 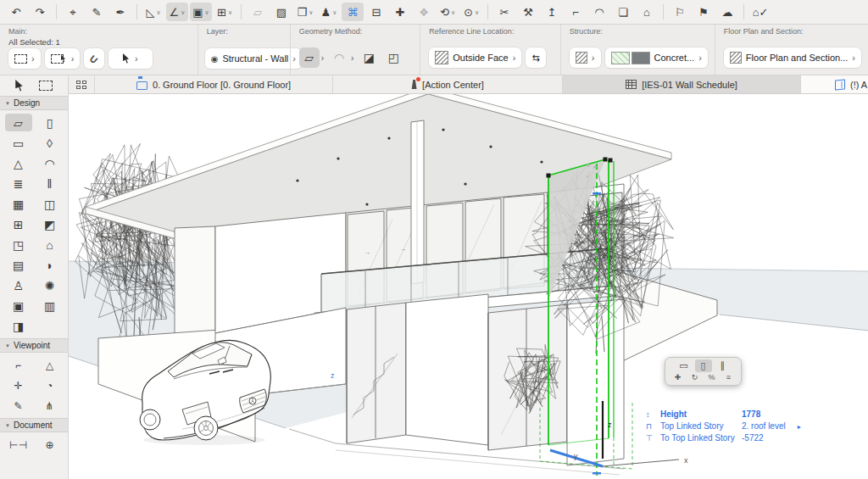 I want to click on tab-ground-floor: 0. Ground Floor [0. Ground Floor], so click(x=214, y=85).